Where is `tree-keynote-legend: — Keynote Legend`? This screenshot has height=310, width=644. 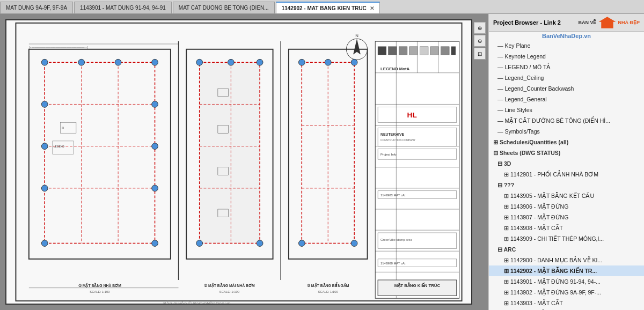
tree-keynote-legend: — Keynote Legend is located at coordinates (567, 56).